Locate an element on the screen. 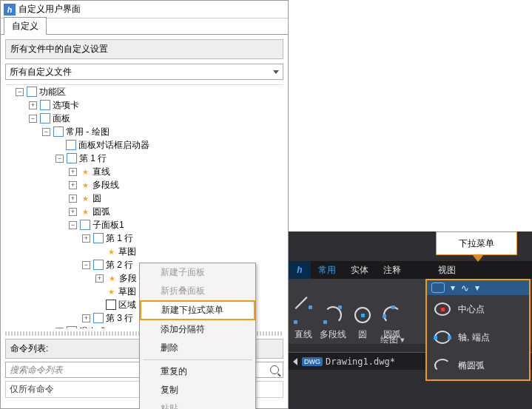 The width and height of the screenshot is (532, 409). tree-tabs: 选项卡 is located at coordinates (66, 105).